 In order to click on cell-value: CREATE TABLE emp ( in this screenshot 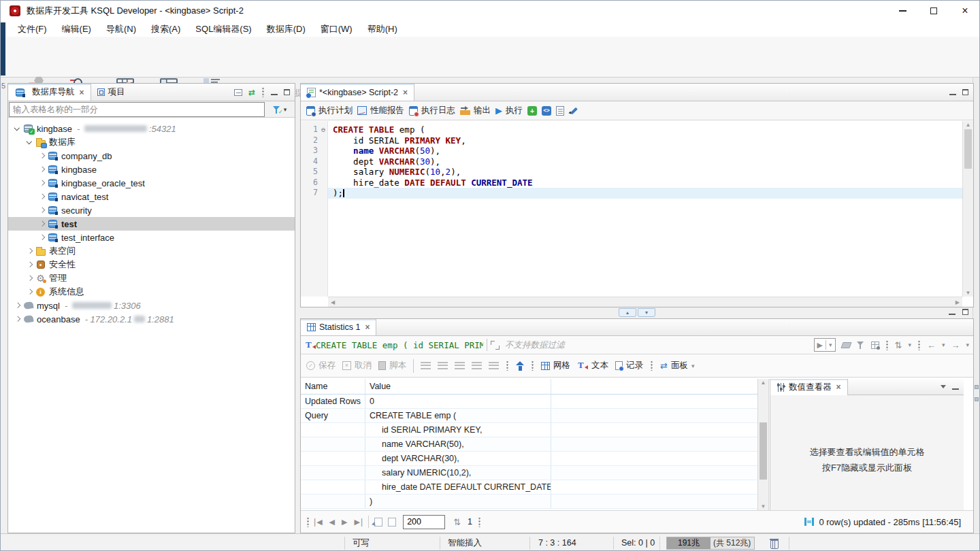, I will do `click(459, 416)`.